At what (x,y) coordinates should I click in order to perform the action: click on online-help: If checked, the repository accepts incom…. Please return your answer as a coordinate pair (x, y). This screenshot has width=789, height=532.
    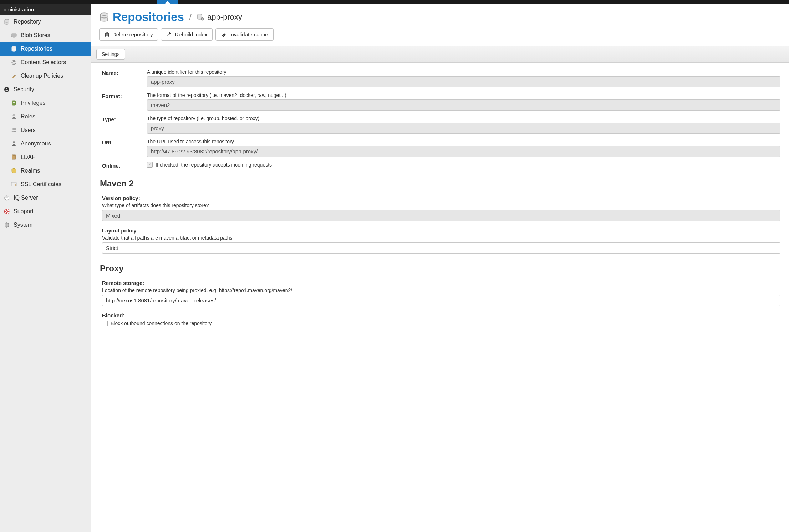
    Looking at the image, I should click on (214, 165).